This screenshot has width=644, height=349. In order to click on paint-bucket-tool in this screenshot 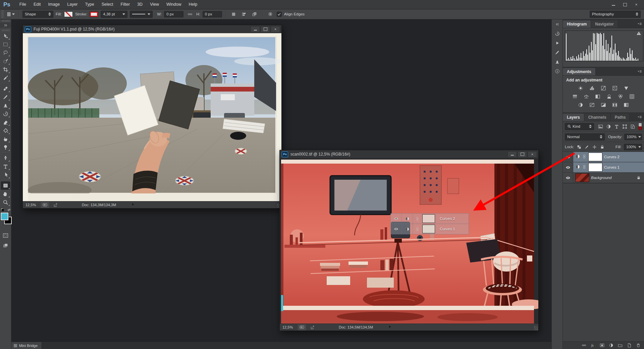, I will do `click(5, 131)`.